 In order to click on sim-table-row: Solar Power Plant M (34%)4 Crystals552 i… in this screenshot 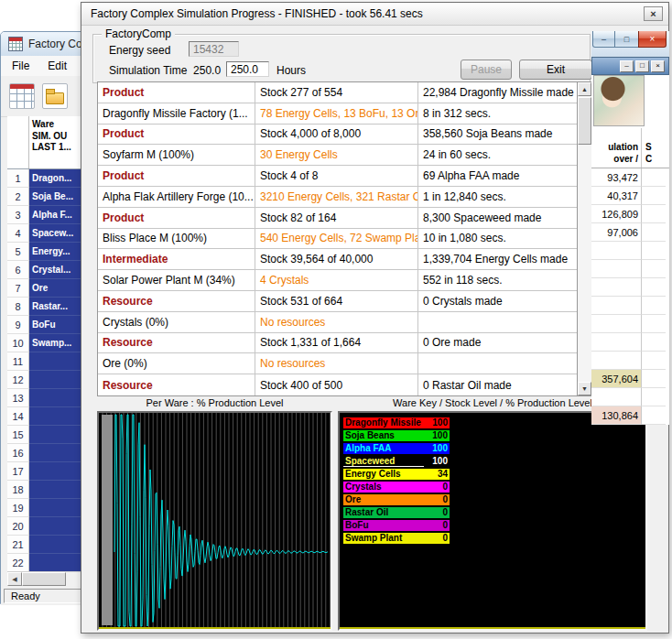, I will do `click(337, 280)`.